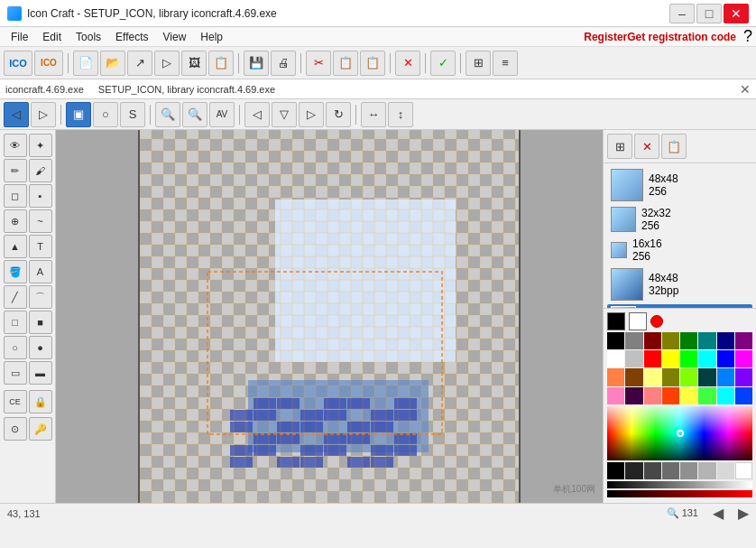  What do you see at coordinates (745, 89) in the screenshot?
I see `breadcrumb-close-button: ✕` at bounding box center [745, 89].